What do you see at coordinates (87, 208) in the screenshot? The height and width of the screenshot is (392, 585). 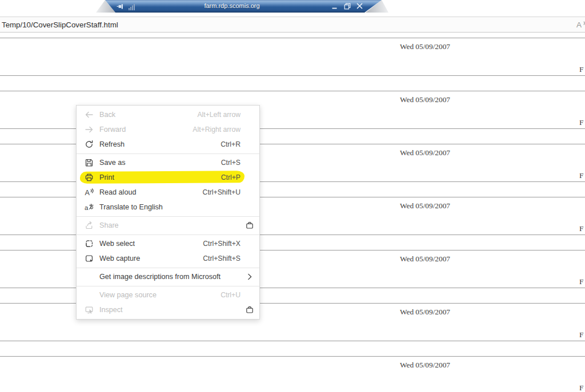 I see `svg-text: a` at bounding box center [87, 208].